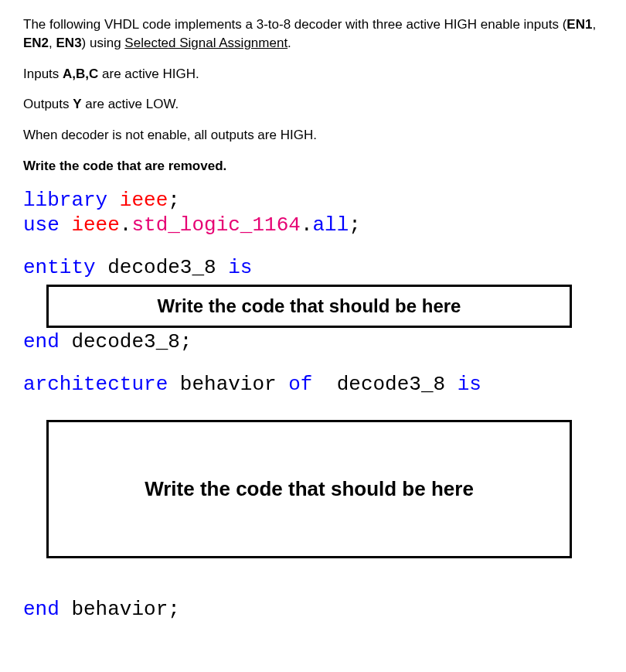 The image size is (626, 672). I want to click on punct-semi-4: ;, so click(174, 609).